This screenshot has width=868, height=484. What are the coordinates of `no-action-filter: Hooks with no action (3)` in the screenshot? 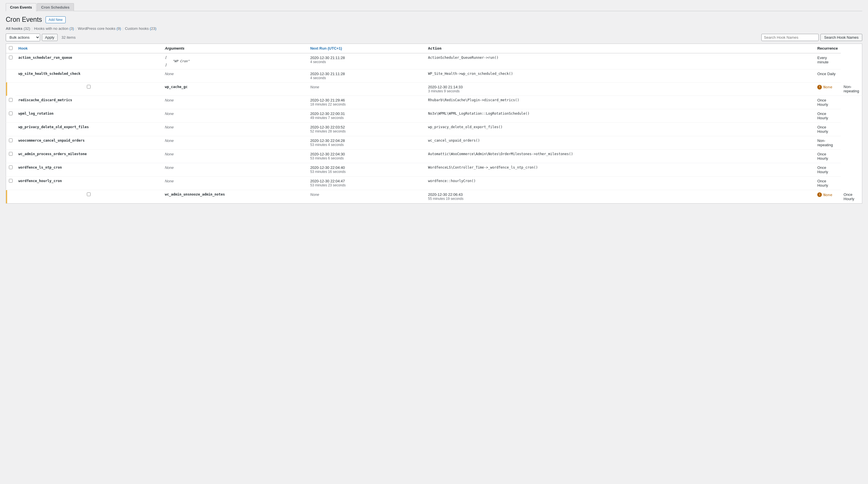 It's located at (54, 28).